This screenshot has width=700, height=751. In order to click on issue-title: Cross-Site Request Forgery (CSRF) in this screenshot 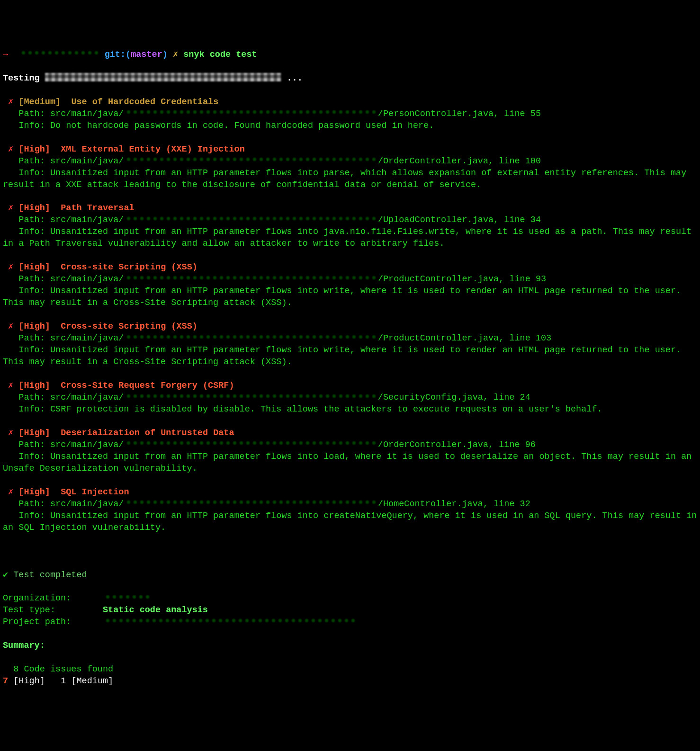, I will do `click(147, 385)`.